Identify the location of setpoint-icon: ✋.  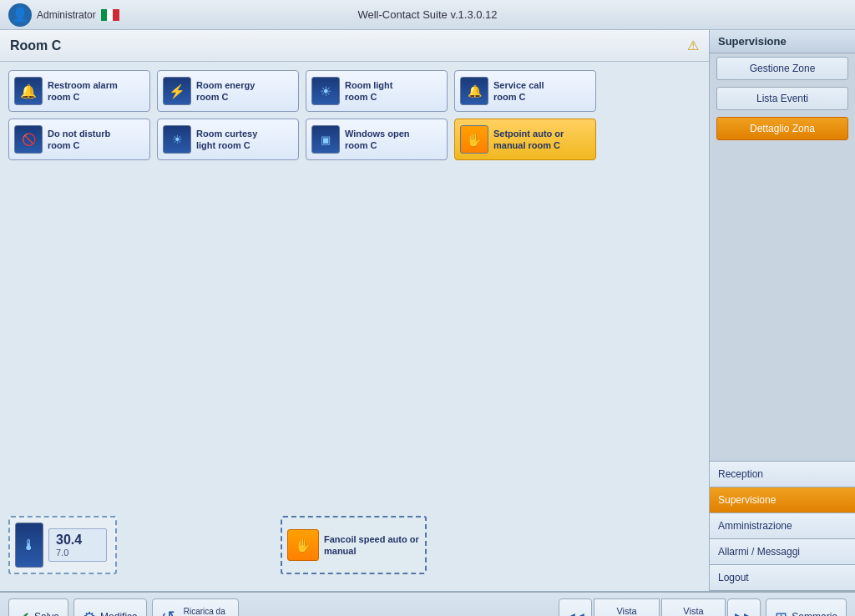
(474, 139).